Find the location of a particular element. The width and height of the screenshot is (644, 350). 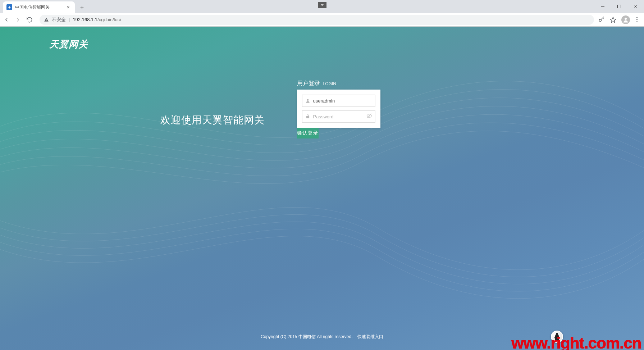

browser-toolbar: 不安全 | 192.168.1.1/cgi-bin/luci is located at coordinates (322, 20).